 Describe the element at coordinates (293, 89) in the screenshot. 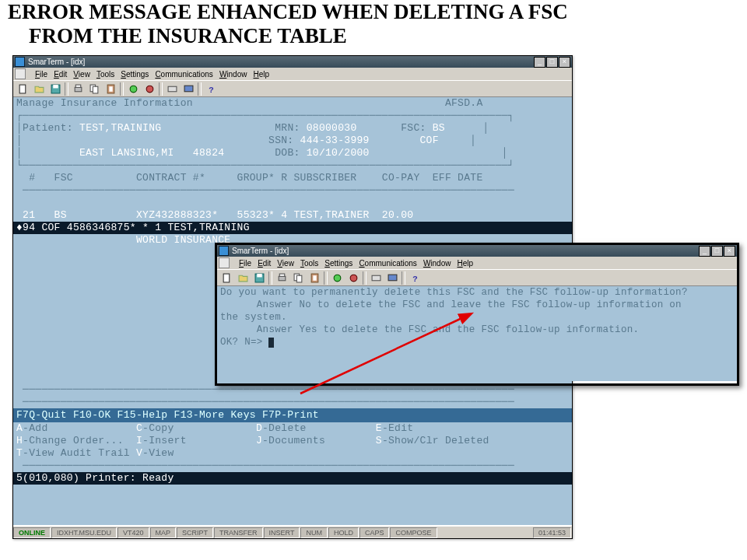

I see `toolbar: ?` at that location.